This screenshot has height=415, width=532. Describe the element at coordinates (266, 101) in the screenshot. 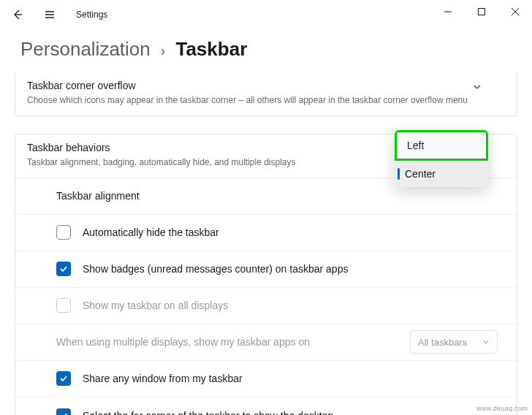

I see `overflow-desc: Choose which icons may appear in the tas…` at that location.